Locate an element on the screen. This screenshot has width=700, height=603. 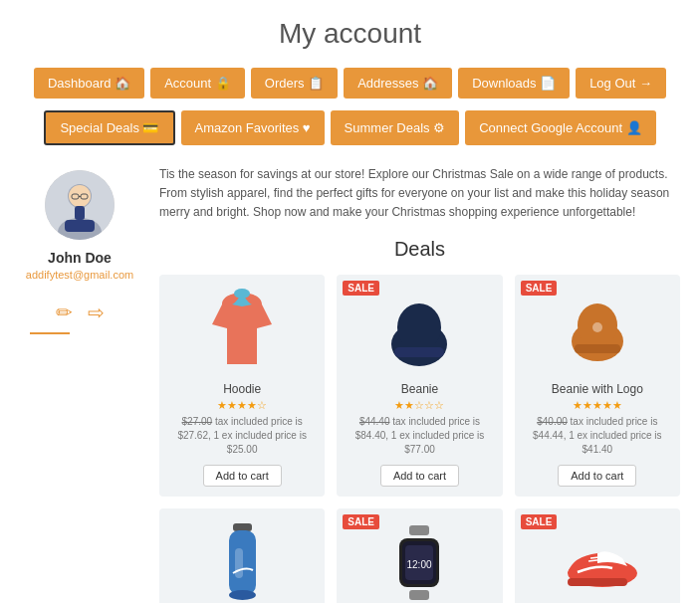
sale-badge-nike-shoes: SALE is located at coordinates (540, 521).